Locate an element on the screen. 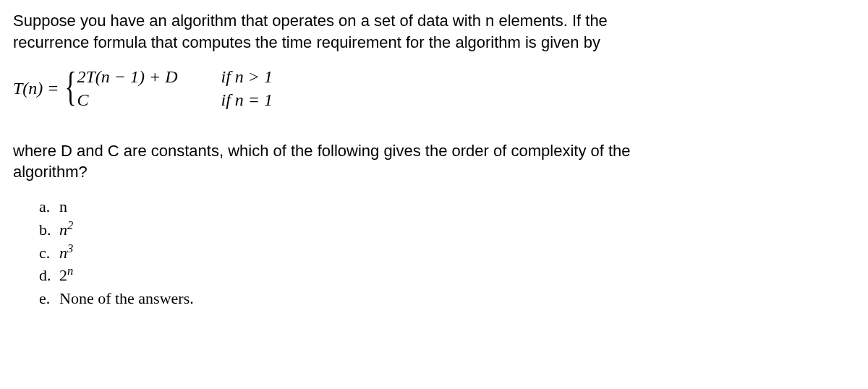  option-text: n2 is located at coordinates (67, 230).